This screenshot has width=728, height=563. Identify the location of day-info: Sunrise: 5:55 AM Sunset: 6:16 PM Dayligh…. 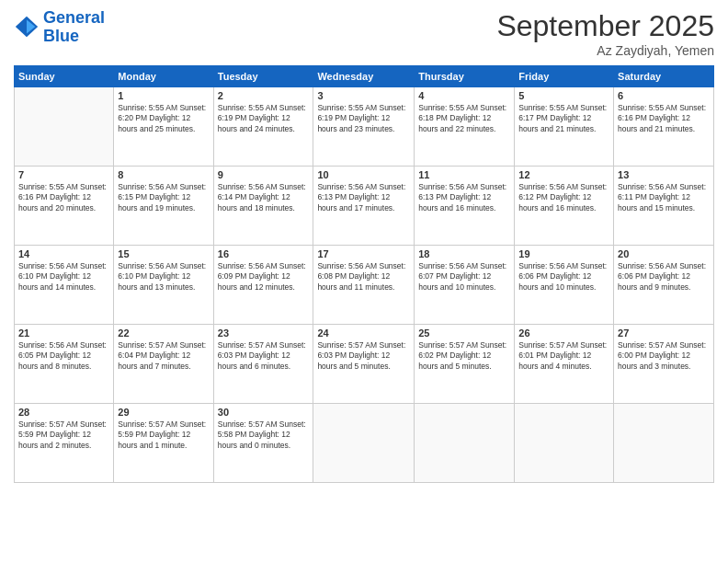
(664, 119).